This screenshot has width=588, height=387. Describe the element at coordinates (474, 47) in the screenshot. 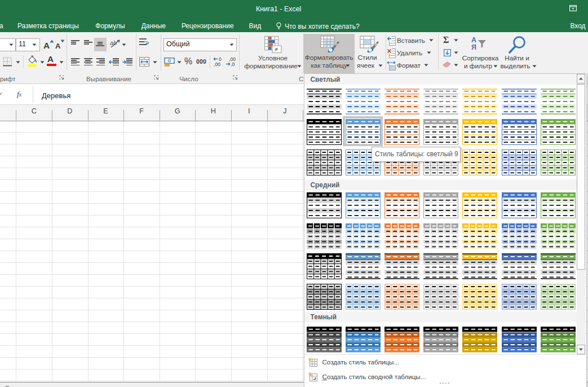

I see `svg-text: Я` at that location.